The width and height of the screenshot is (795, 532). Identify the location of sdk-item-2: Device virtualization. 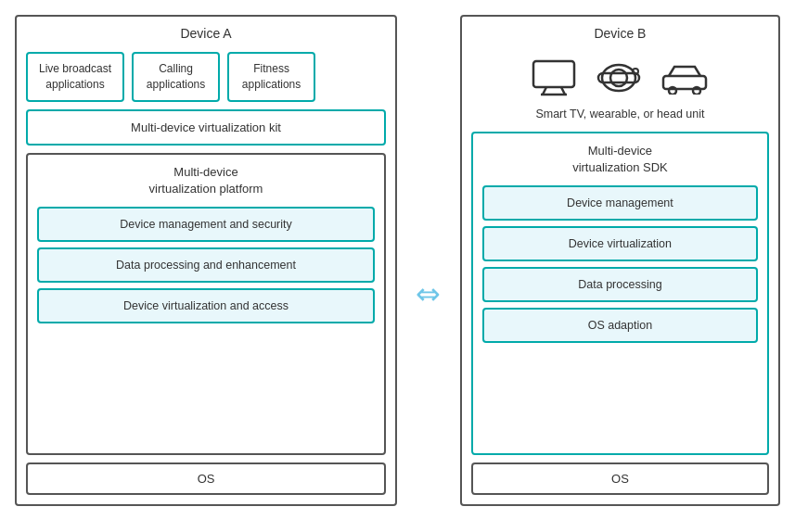
(620, 244).